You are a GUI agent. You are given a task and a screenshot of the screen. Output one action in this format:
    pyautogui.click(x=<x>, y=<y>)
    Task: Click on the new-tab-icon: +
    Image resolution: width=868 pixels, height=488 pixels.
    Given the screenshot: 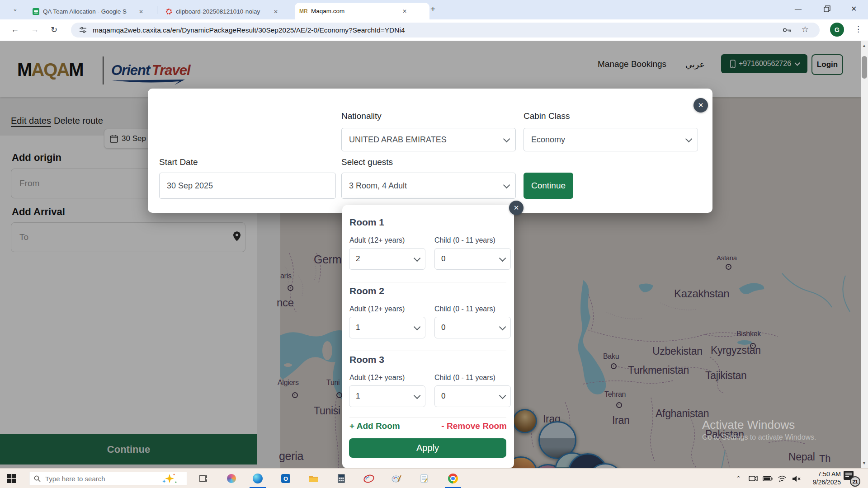 What is the action you would take?
    pyautogui.click(x=433, y=9)
    